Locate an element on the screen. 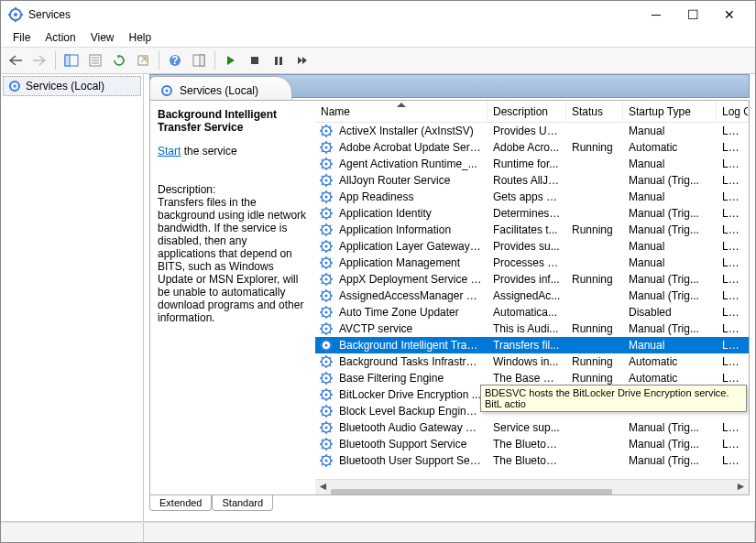 The image size is (756, 543). service-row: Auto Time Zone UpdaterAutomatica...Disab… is located at coordinates (531, 312).